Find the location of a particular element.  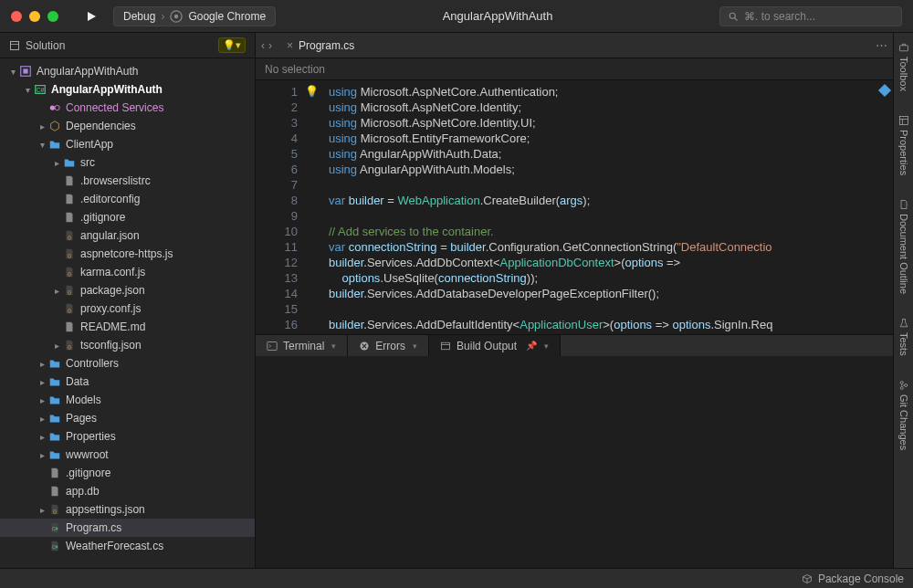

tree-item: .editorconfig is located at coordinates (128, 199).